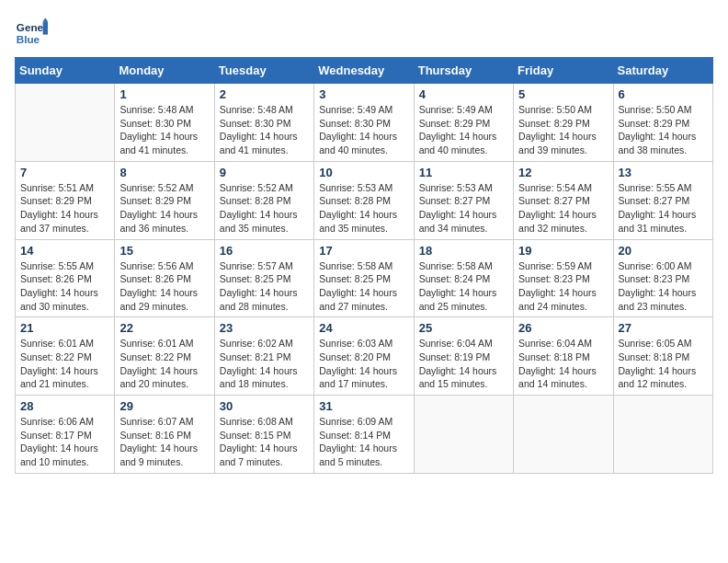 The width and height of the screenshot is (728, 563). I want to click on calendar-cell: 7Sunrise: 5:51 AMSunset: 8:29 PMDaylight…, so click(65, 201).